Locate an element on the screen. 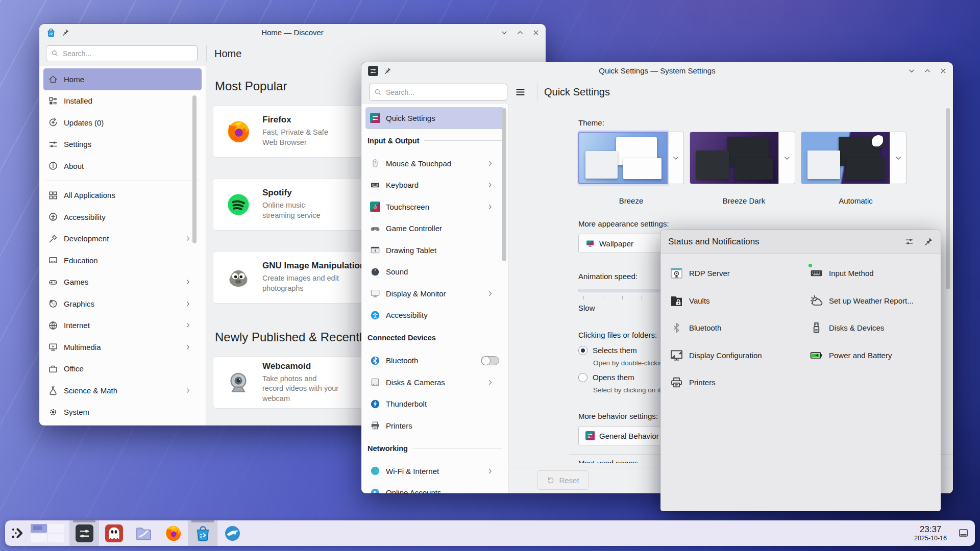 Image resolution: width=980 pixels, height=551 pixels. task-button-falkon is located at coordinates (232, 533).